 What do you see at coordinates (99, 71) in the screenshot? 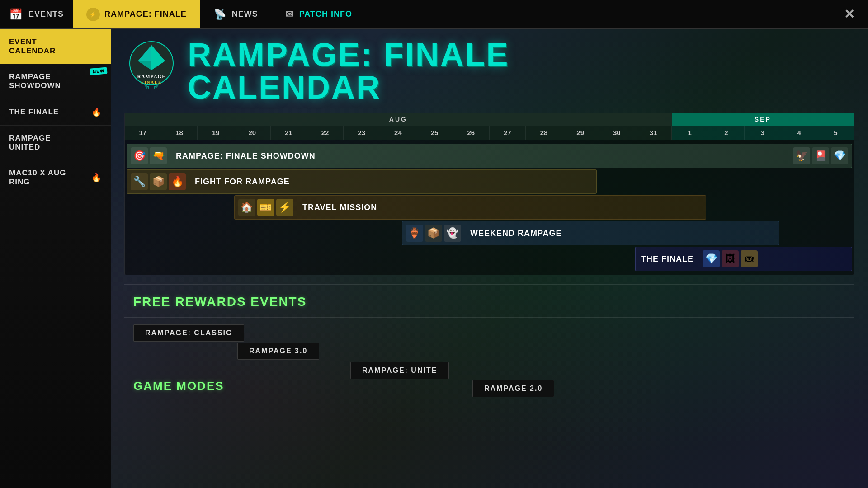
I see `new-badge: NEW` at bounding box center [99, 71].